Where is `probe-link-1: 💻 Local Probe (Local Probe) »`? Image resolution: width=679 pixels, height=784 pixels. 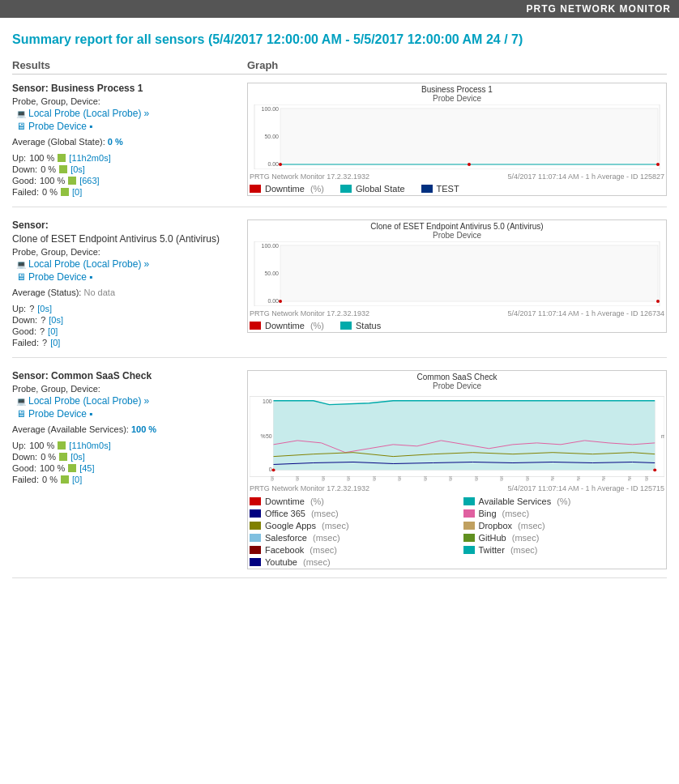 probe-link-1: 💻 Local Probe (Local Probe) » is located at coordinates (131, 113).